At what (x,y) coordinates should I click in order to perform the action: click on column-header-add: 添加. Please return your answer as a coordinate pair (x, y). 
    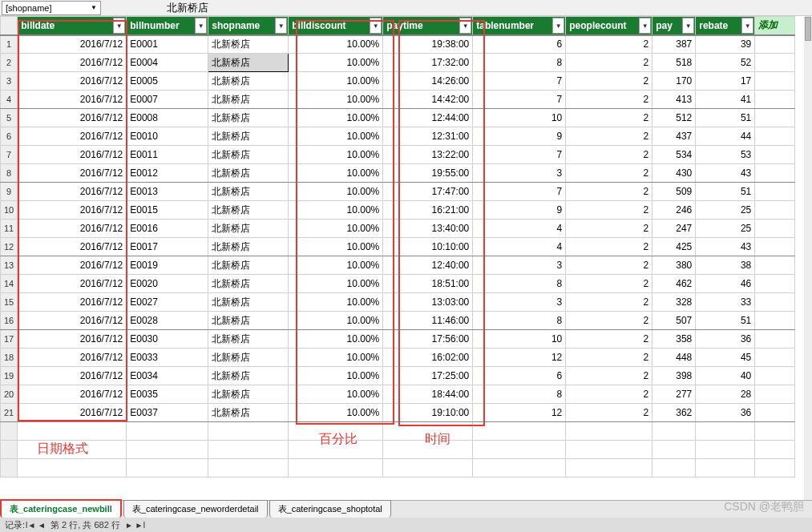
    Looking at the image, I should click on (775, 26).